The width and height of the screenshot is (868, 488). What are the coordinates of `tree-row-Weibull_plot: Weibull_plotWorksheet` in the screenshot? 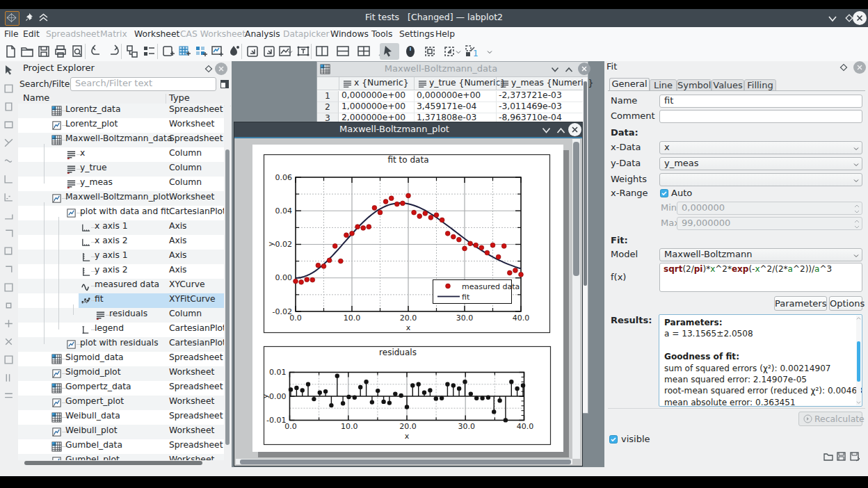 It's located at (121, 432).